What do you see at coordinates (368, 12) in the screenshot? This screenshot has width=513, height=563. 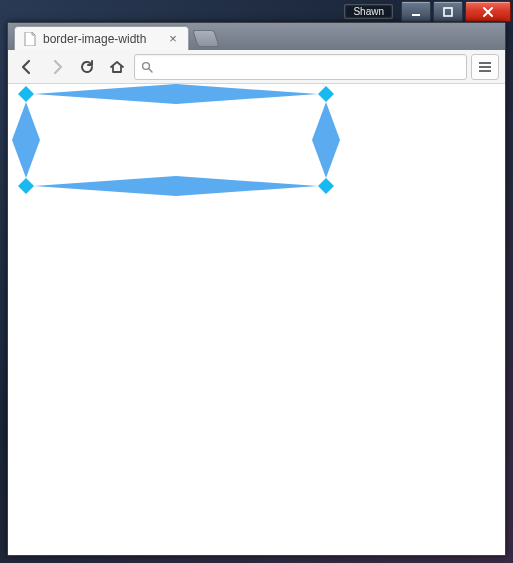 I see `user-chip: Shawn` at bounding box center [368, 12].